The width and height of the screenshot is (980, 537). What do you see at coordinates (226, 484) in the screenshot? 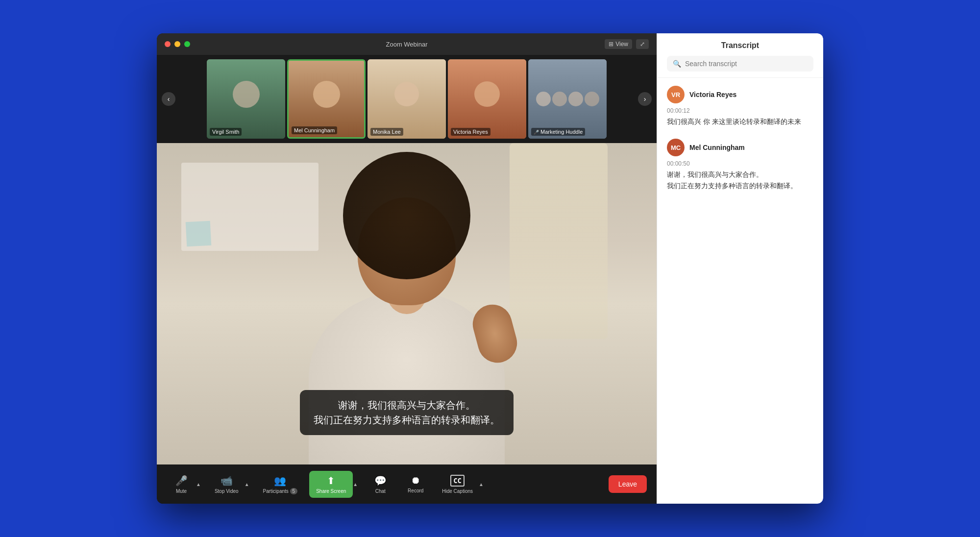
I see `stop-video-button: 📹 Stop Video` at bounding box center [226, 484].